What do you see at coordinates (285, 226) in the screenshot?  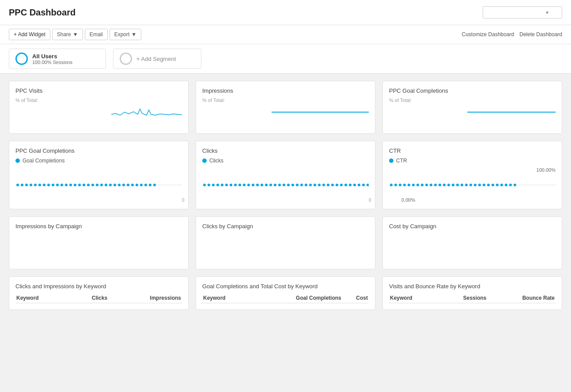 I see `clicks-by-campaign-title: Clicks by Campaign` at bounding box center [285, 226].